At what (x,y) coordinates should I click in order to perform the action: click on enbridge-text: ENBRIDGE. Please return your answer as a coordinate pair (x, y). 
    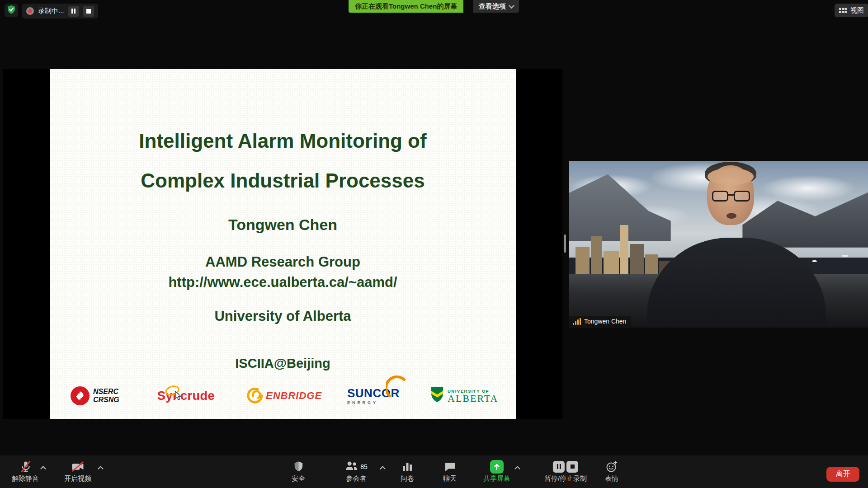
    Looking at the image, I should click on (294, 396).